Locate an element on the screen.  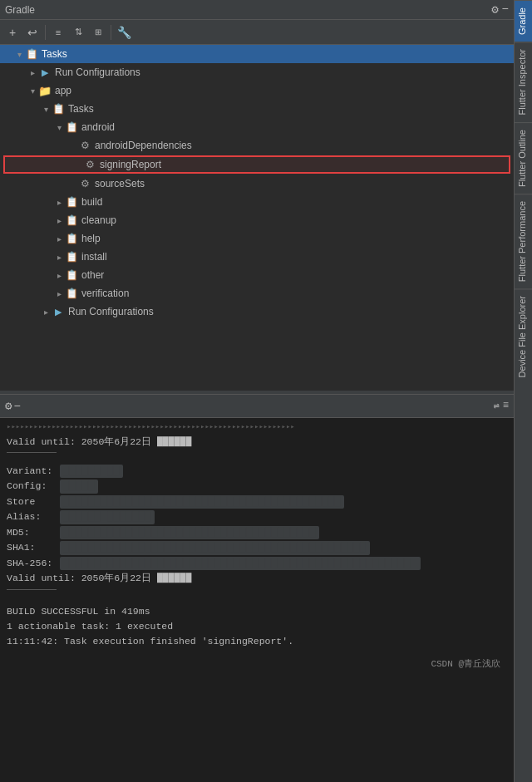
wrench-button: 🔧 is located at coordinates (124, 32).